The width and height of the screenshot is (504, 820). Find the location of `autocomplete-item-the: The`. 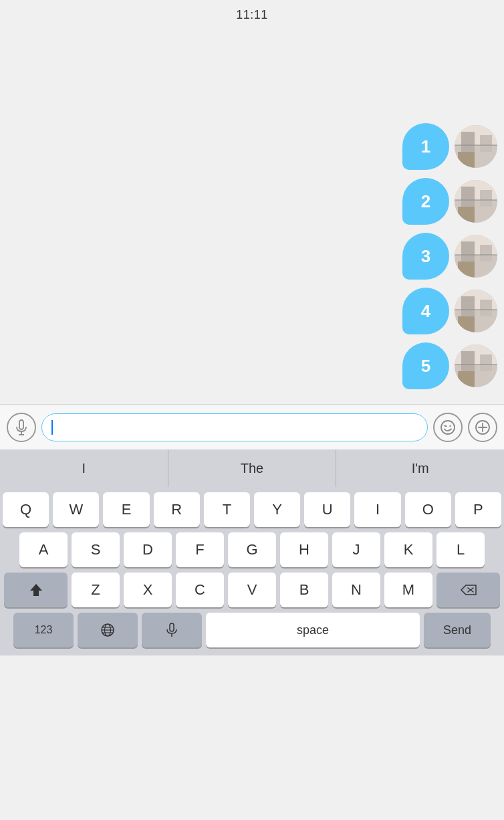

autocomplete-item-the: The is located at coordinates (253, 468).